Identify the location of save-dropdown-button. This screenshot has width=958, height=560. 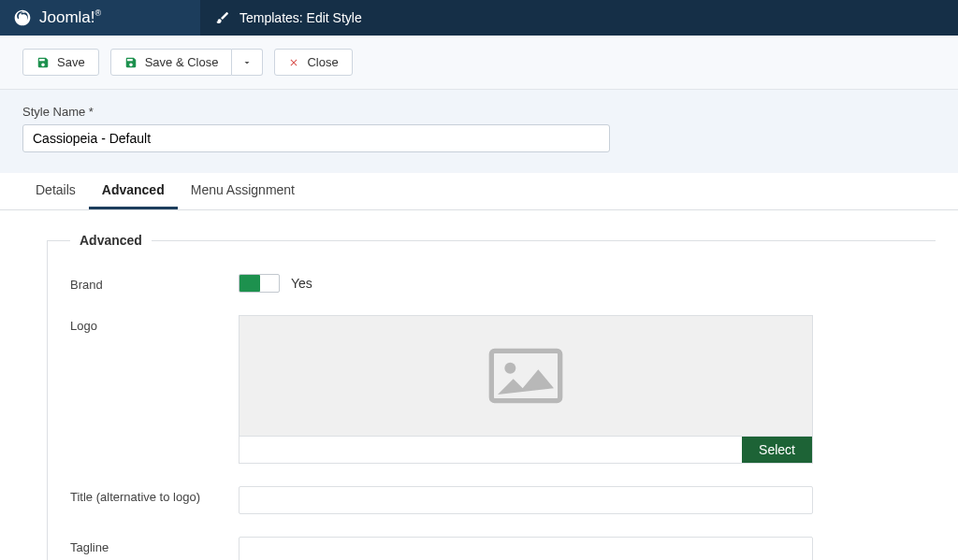
(247, 62).